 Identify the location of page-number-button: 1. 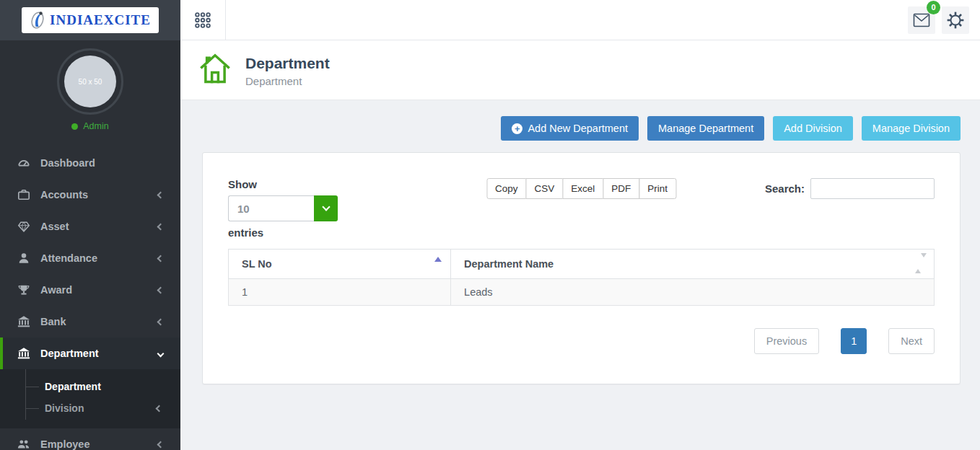
(854, 341).